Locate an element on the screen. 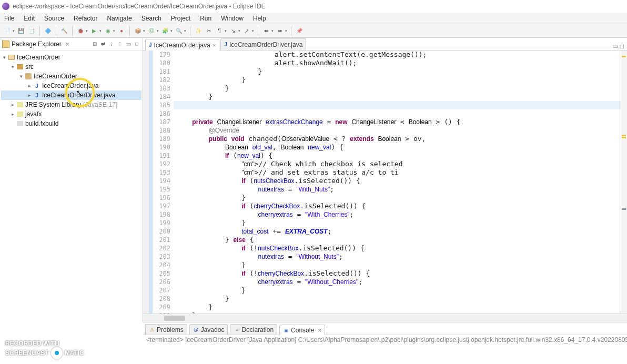 The height and width of the screenshot is (364, 627). editor-tab-icecreamorderdriver-java: JIceCreamOrderDriver.java is located at coordinates (263, 44).